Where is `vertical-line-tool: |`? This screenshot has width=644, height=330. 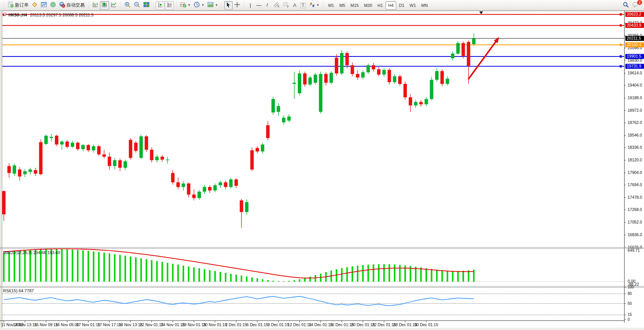 vertical-line-tool: | is located at coordinates (251, 5).